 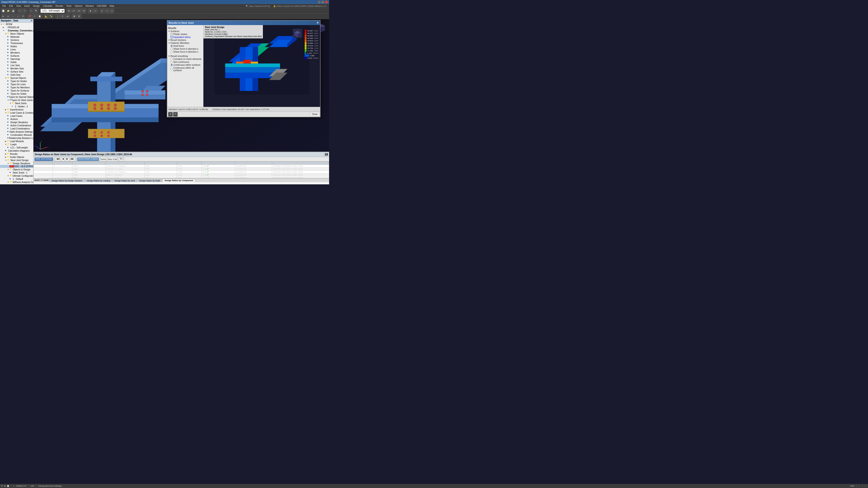 I want to click on nav-surfaces: ■ Surfaces, so click(x=17, y=56).